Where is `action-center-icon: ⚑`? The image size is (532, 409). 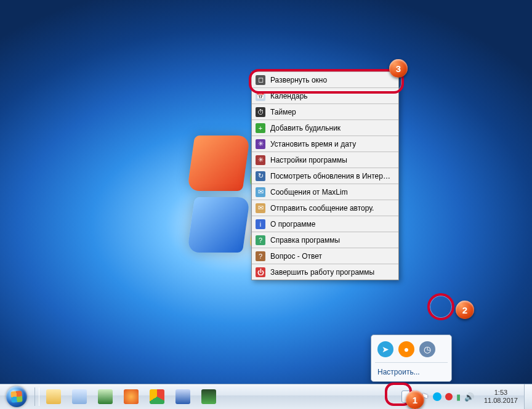
action-center-icon: ⚑ is located at coordinates (425, 397).